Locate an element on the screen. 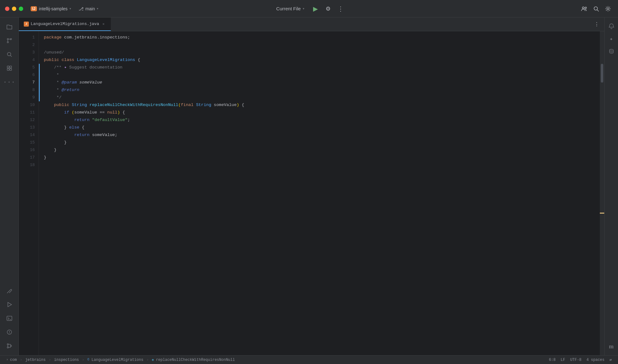  run-button: ▶ is located at coordinates (316, 9).